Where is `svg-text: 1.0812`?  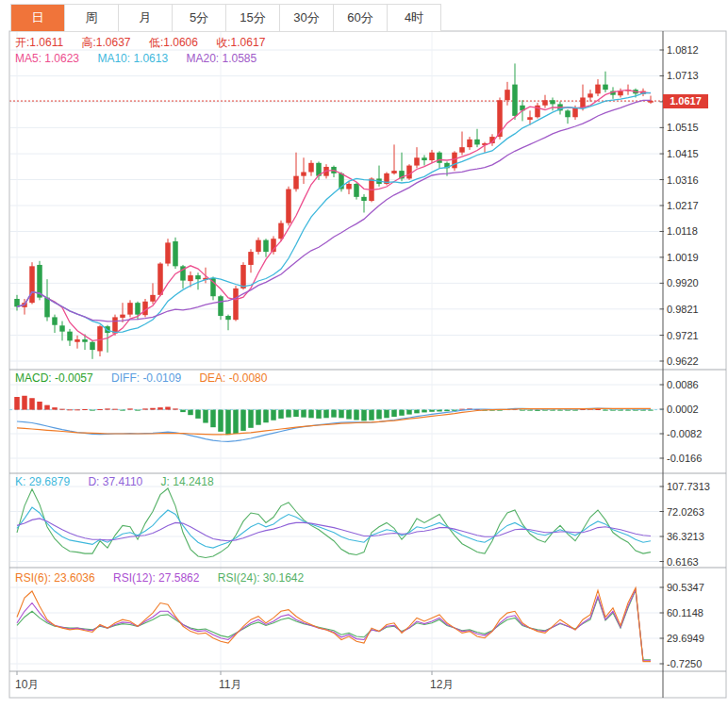 svg-text: 1.0812 is located at coordinates (683, 50).